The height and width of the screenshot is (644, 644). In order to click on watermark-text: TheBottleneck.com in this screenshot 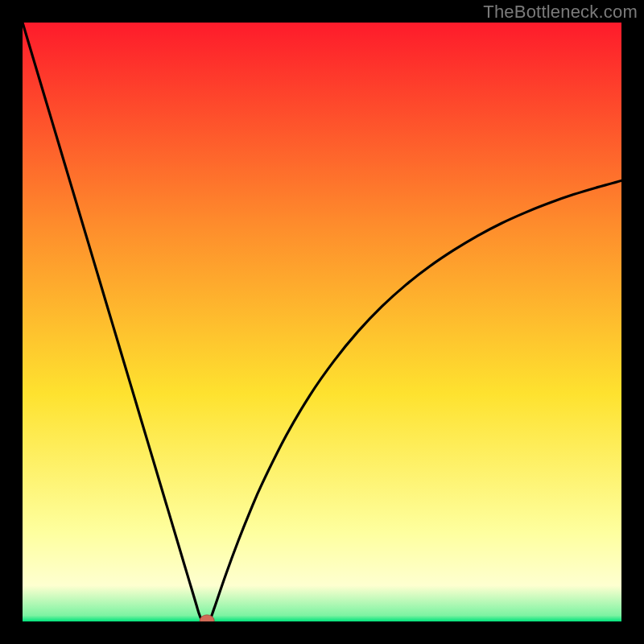, I will do `click(560, 12)`.